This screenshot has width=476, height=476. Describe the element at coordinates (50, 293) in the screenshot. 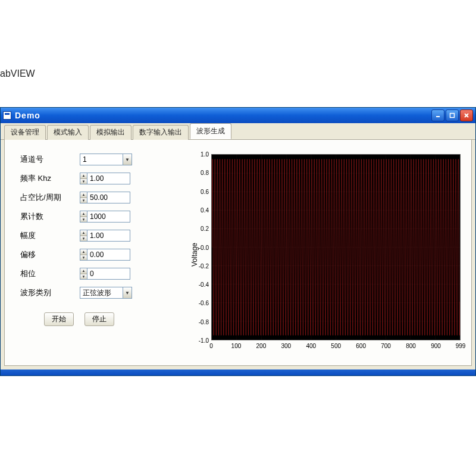

I see `wavetype-label: 波形类别` at that location.